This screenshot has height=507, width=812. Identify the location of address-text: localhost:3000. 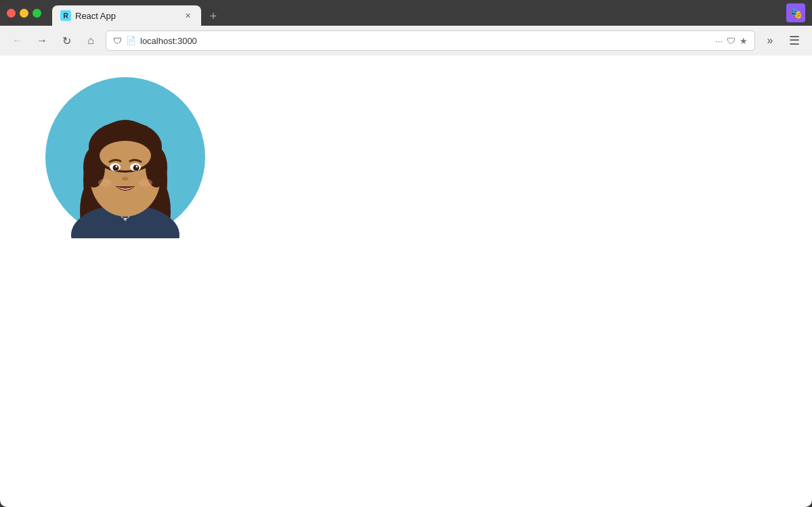
(425, 41).